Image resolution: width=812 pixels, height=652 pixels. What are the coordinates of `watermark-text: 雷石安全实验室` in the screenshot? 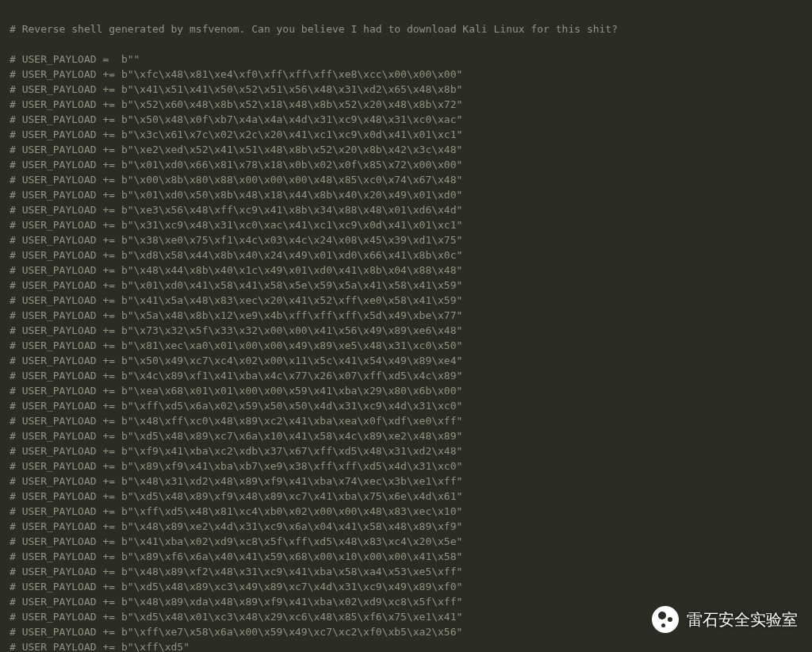 It's located at (742, 620).